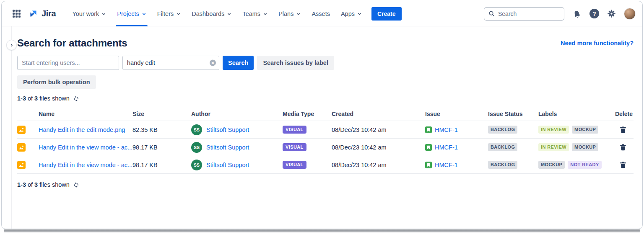 The image size is (644, 237). What do you see at coordinates (529, 14) in the screenshot?
I see `global-search-input` at bounding box center [529, 14].